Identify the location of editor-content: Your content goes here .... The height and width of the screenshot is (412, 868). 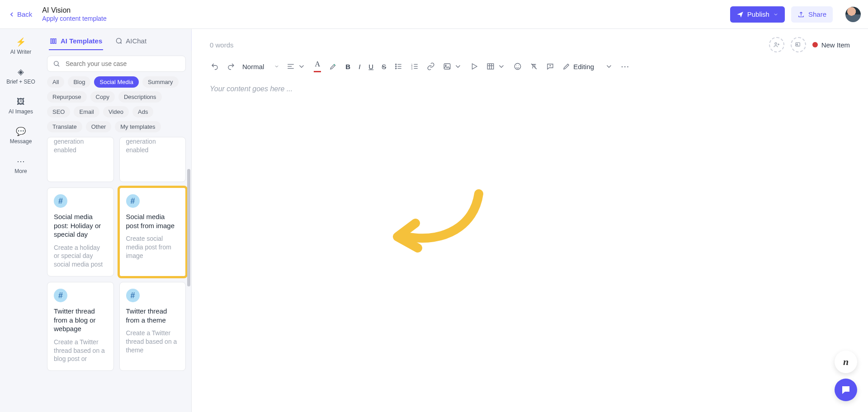
(530, 89).